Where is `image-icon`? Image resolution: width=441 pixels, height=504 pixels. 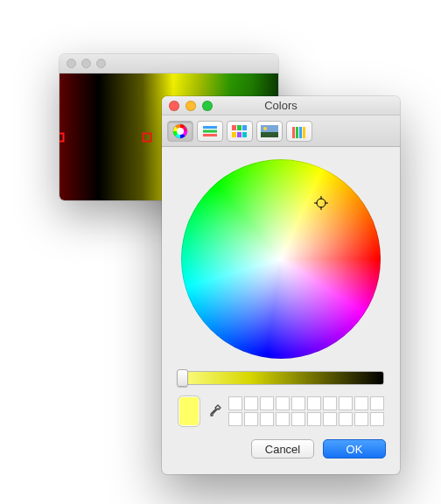 image-icon is located at coordinates (270, 131).